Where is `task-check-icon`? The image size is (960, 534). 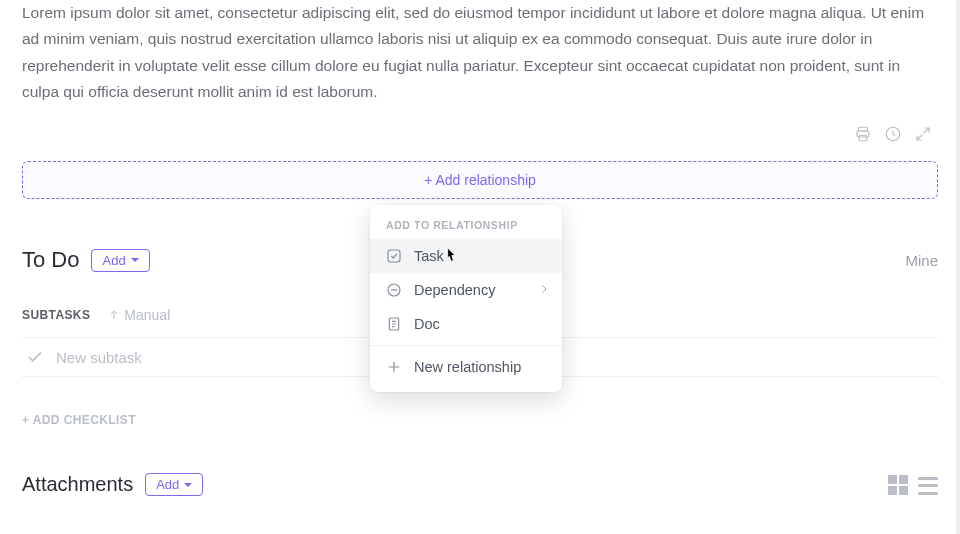 task-check-icon is located at coordinates (394, 256).